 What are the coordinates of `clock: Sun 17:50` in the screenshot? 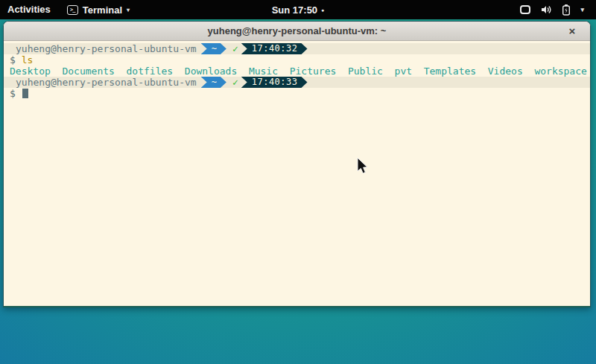 It's located at (295, 10).